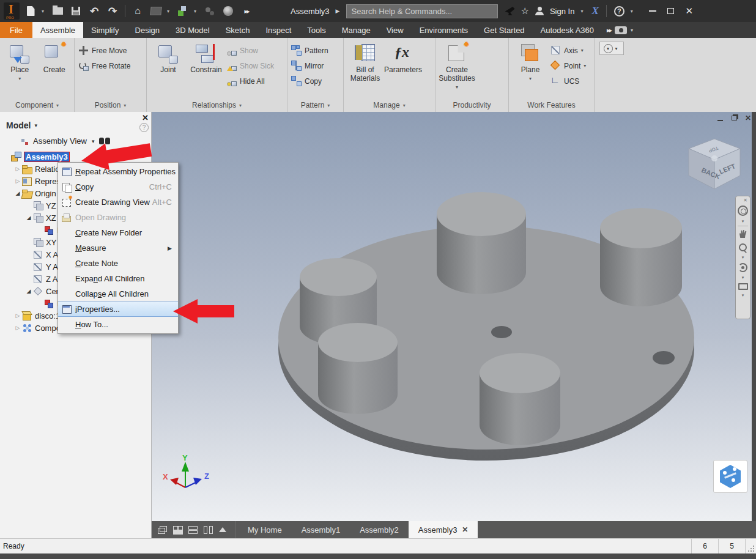 The image size is (756, 559). I want to click on doc-tab-assembly1: Assembly1, so click(321, 530).